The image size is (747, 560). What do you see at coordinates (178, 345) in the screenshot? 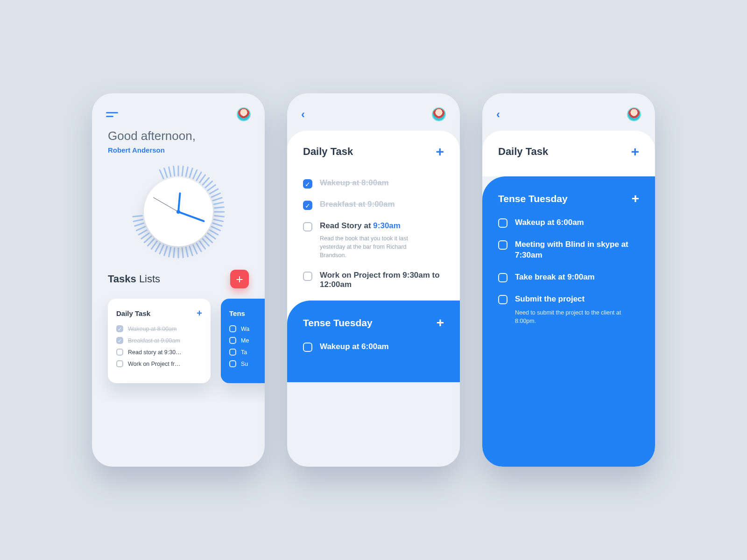
I see `lists-row: Daily Task + Wakeup at 8:00am Breakfast …` at bounding box center [178, 345].